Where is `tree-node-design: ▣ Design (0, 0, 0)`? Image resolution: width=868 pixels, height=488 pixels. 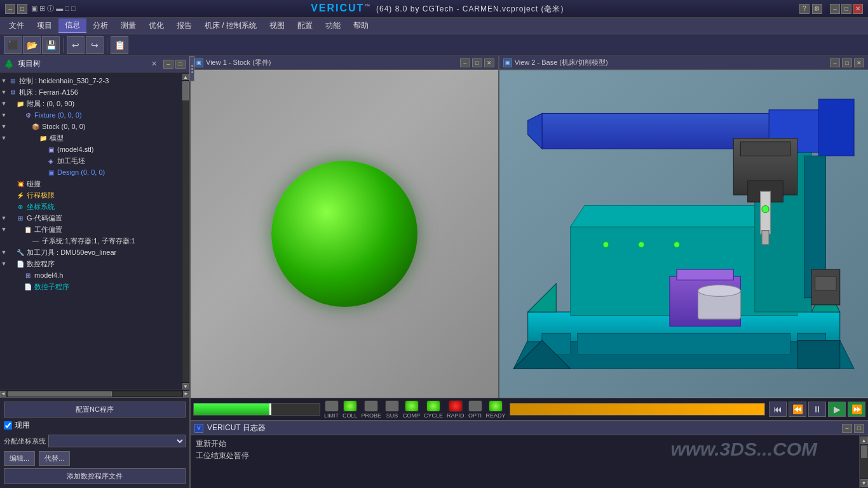
tree-node-design: ▣ Design (0, 0, 0) is located at coordinates (91, 172).